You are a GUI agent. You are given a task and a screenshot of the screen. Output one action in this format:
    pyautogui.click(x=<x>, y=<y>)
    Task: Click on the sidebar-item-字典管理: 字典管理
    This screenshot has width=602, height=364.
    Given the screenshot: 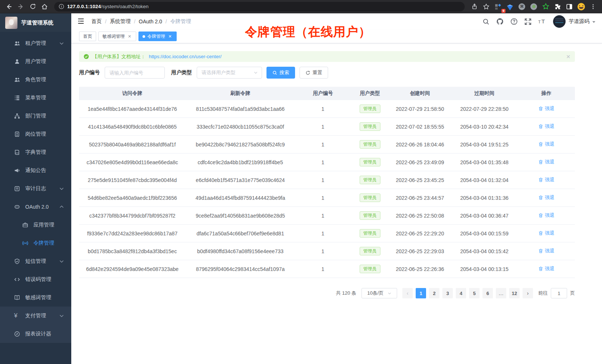 What is the action you would take?
    pyautogui.click(x=36, y=152)
    